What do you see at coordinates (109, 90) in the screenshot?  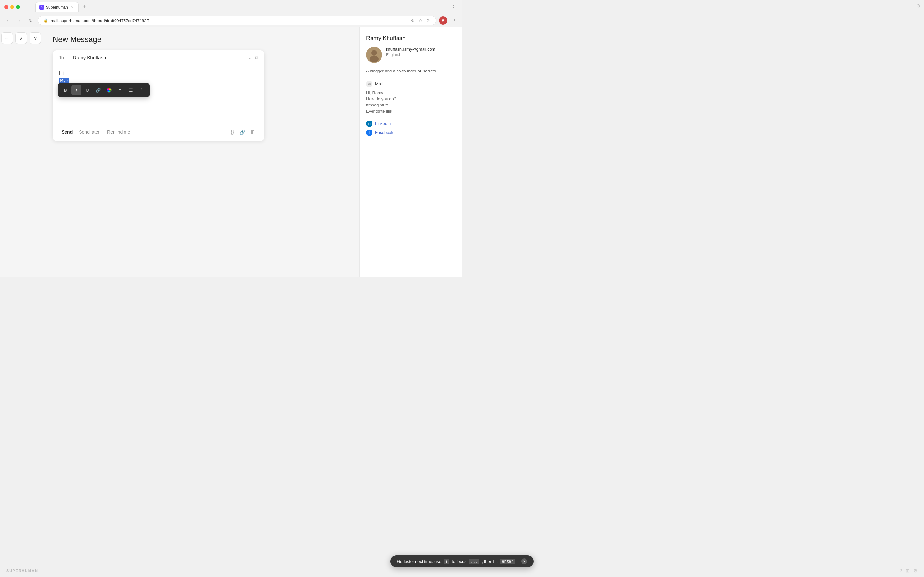 I see `color-button` at bounding box center [109, 90].